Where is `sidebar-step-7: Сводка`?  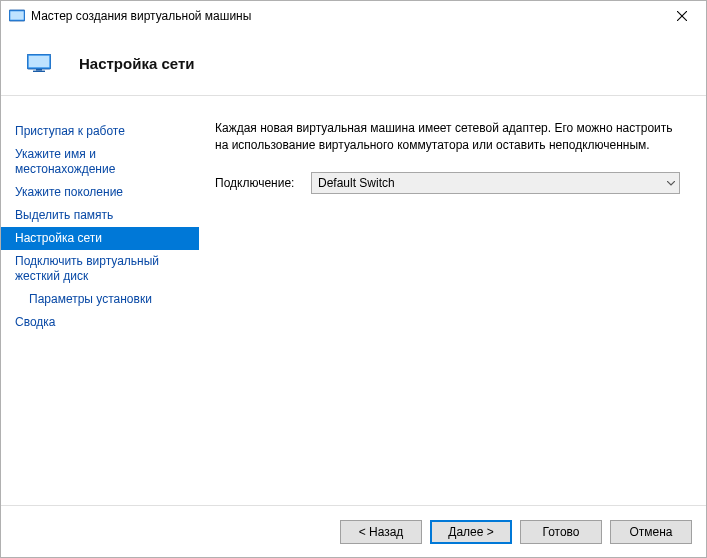
sidebar-step-7: Сводка is located at coordinates (100, 322).